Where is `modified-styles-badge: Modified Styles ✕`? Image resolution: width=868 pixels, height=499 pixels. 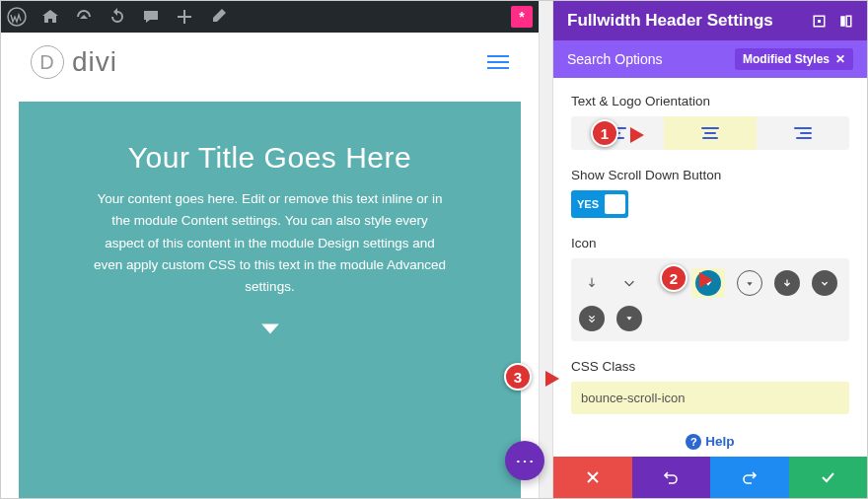 modified-styles-badge: Modified Styles ✕ is located at coordinates (794, 59).